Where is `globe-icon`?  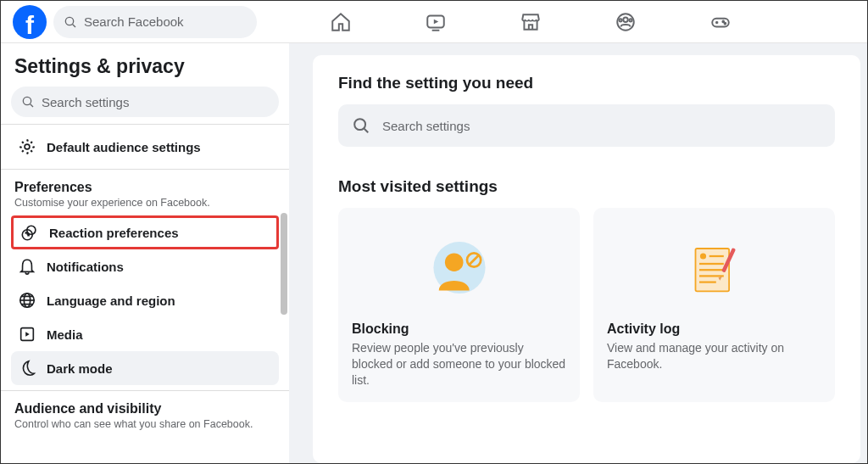 globe-icon is located at coordinates (27, 300).